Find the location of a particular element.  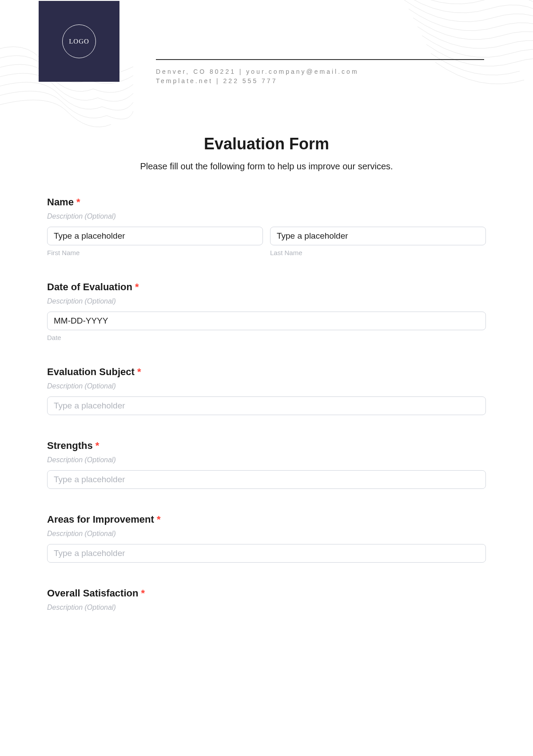

field-name: Name * Description (Optional) First Name… is located at coordinates (266, 227).